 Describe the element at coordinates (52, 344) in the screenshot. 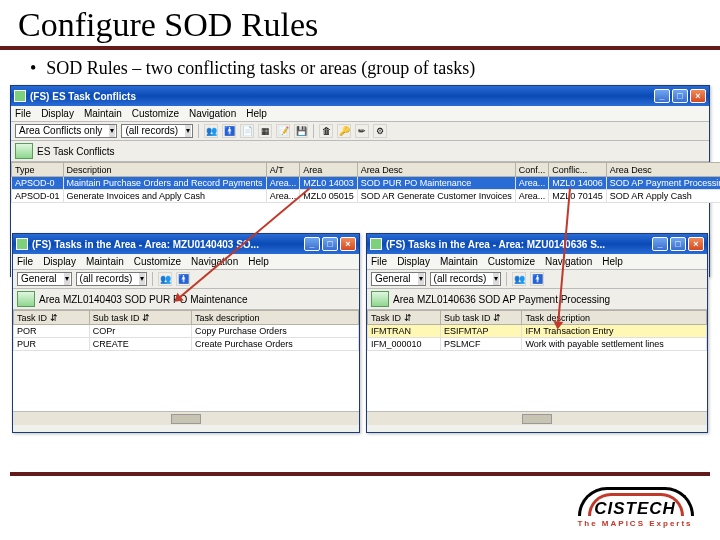

I see `cell: PUR` at that location.